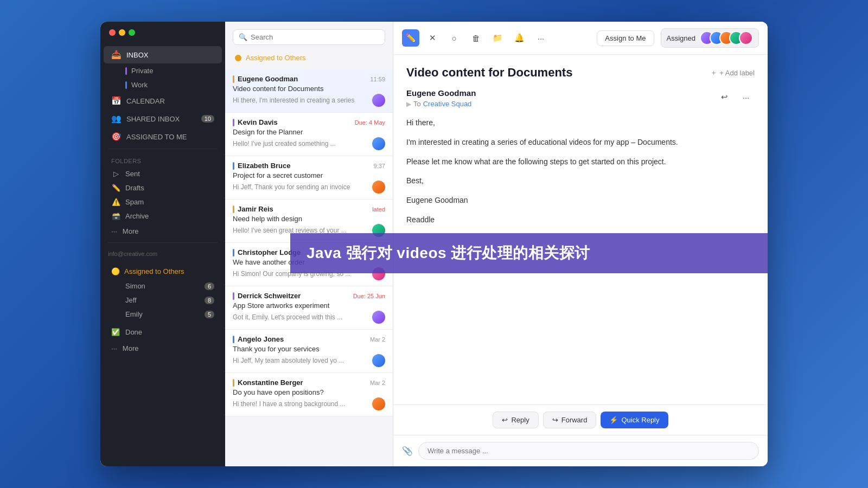 This screenshot has width=868, height=488. Describe the element at coordinates (309, 100) in the screenshot. I see `email-preview-0: Hi there, I'm interested in creating a s…` at that location.